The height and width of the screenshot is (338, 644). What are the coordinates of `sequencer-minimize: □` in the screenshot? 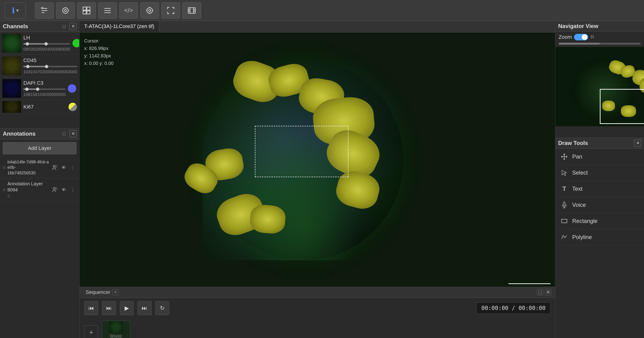 It's located at (540, 292).